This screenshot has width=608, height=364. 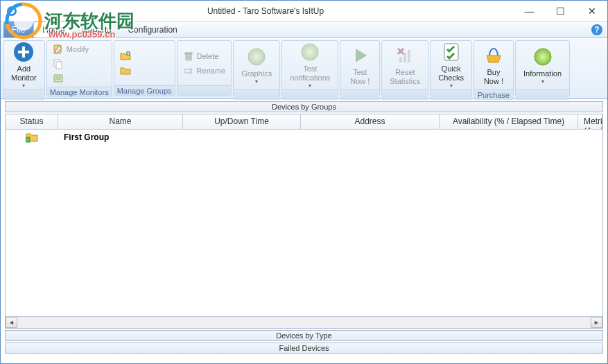 What do you see at coordinates (304, 137) in the screenshot?
I see `grid-row: First Group` at bounding box center [304, 137].